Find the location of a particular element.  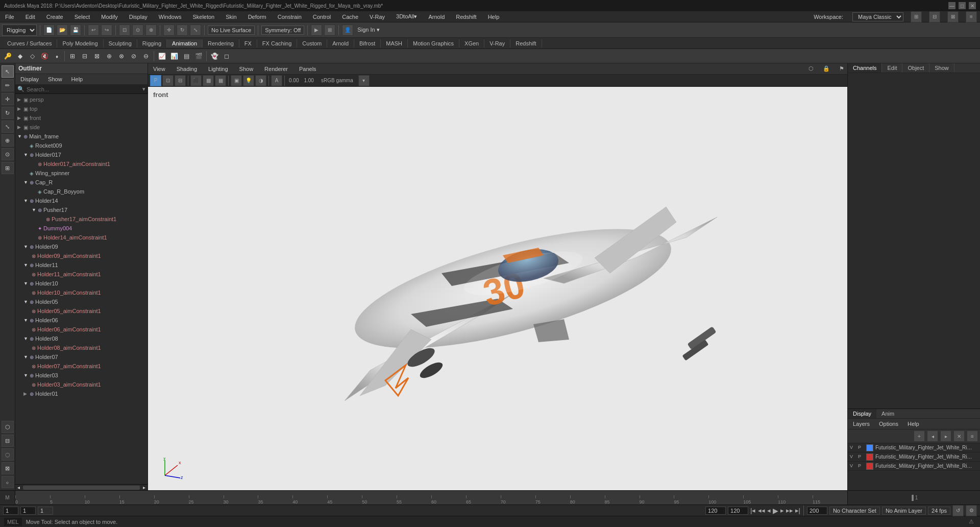

tab-fx: FX is located at coordinates (248, 43).